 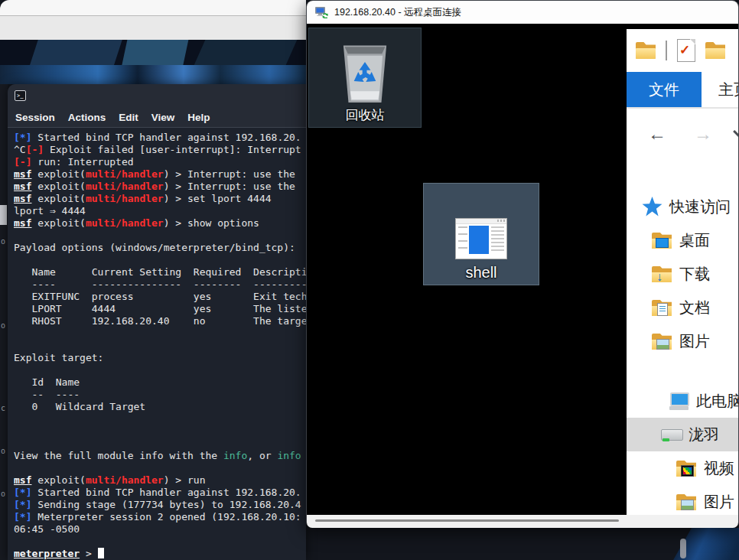 I want to click on terminal-line: lport ⇒ 4444, so click(x=160, y=211).